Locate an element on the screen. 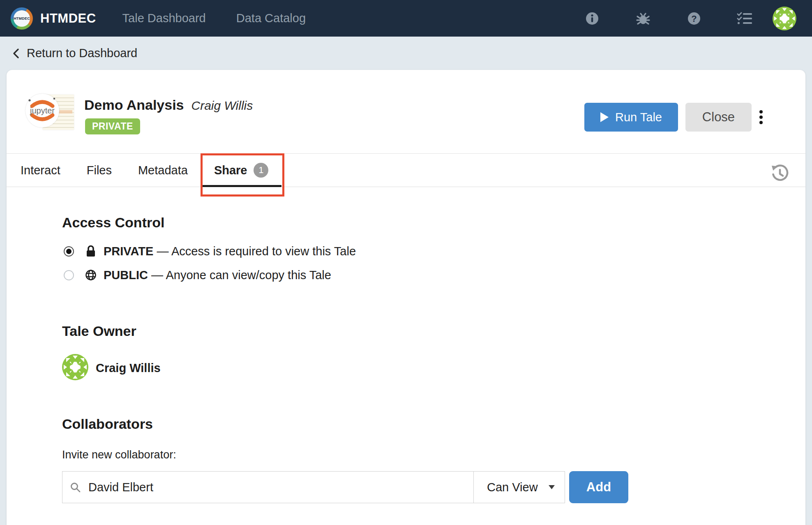 This screenshot has width=812, height=525. help-icon: ? is located at coordinates (694, 19).